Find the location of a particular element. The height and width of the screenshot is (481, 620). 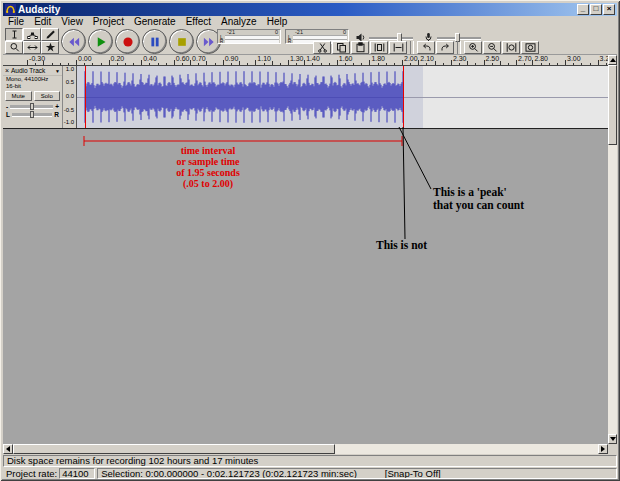

edit-toolbar is located at coordinates (426, 48).